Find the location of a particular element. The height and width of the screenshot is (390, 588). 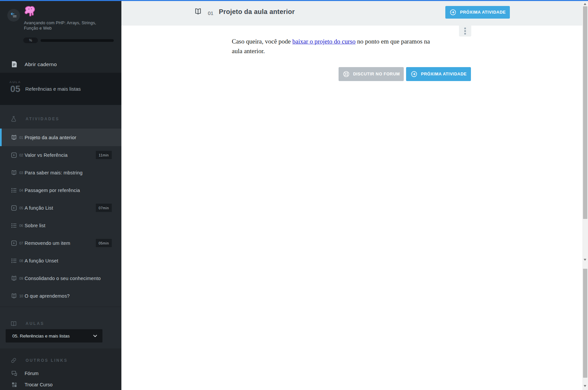

activity-paragraph: Caso queira, você pode baixar o projeto … is located at coordinates (336, 46).